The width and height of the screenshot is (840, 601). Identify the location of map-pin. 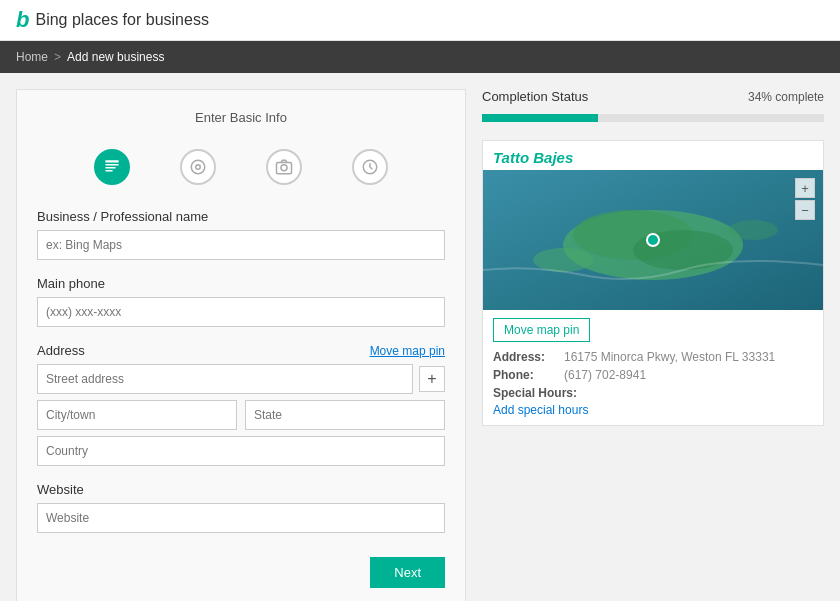
(653, 240).